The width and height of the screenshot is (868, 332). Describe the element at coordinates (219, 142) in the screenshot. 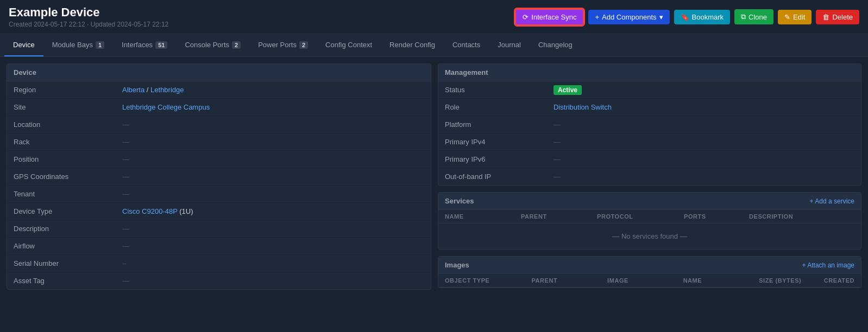

I see `field-rack: Rack —` at that location.